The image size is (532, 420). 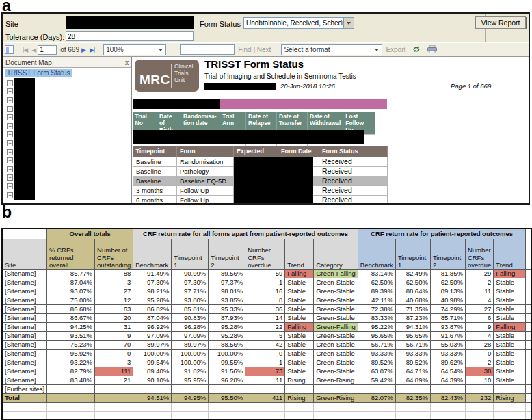 What do you see at coordinates (432, 50) in the screenshot?
I see `print-icon` at bounding box center [432, 50].